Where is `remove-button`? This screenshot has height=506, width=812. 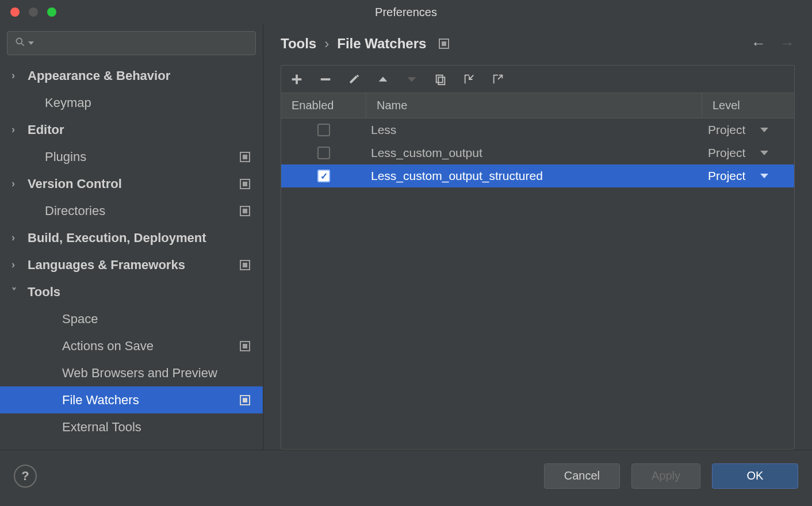
remove-button is located at coordinates (325, 79).